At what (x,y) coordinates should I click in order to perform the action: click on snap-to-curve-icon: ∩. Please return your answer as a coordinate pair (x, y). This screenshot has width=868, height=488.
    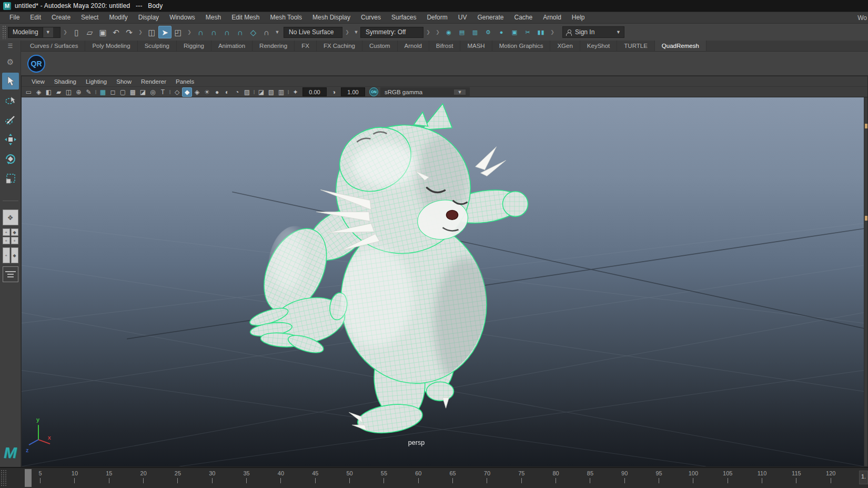
    Looking at the image, I should click on (214, 32).